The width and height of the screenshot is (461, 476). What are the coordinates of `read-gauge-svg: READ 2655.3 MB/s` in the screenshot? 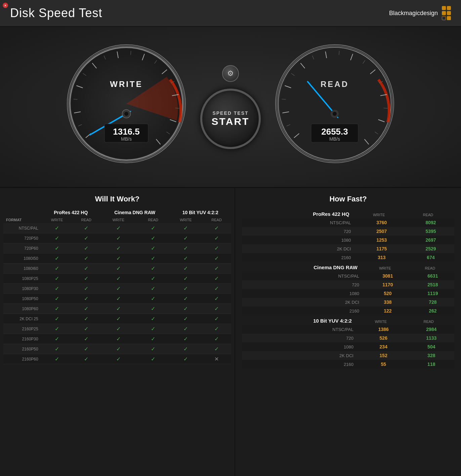 It's located at (335, 104).